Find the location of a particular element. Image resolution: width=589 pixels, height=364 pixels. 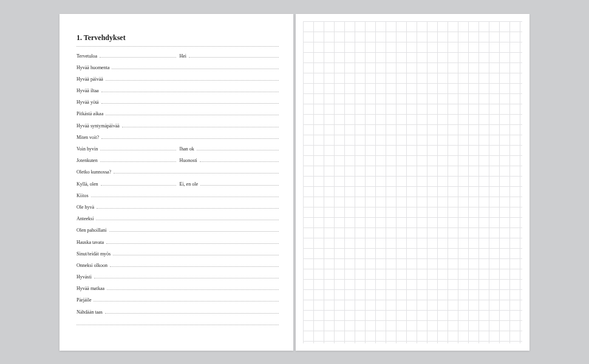

term-label: Hauska tavata is located at coordinates (91, 243).